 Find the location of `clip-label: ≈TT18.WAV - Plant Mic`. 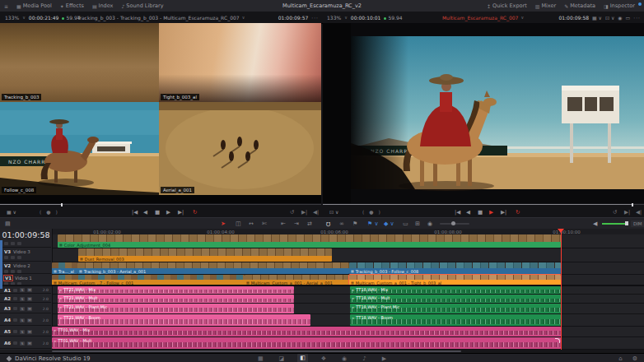

clip-label: ≈TT18.WAV - Plant Mic is located at coordinates (376, 307).